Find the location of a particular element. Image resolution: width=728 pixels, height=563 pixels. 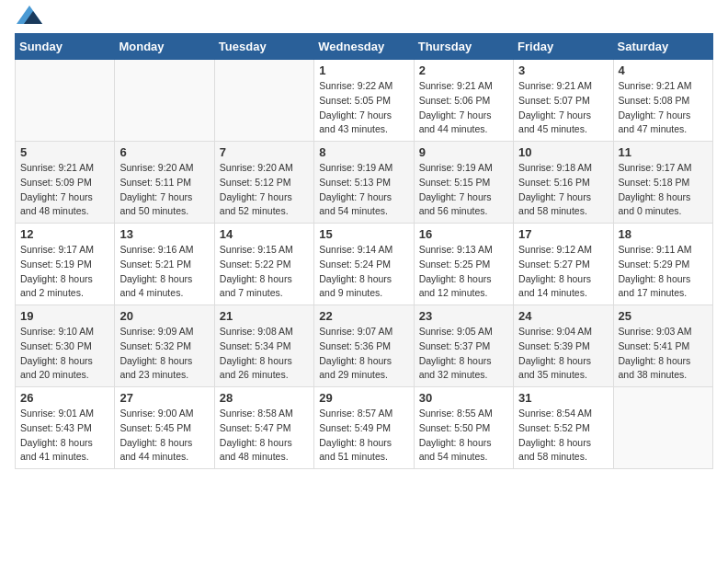

day-info: Sunrise: 9:20 AM Sunset: 5:11 PM Dayligh… is located at coordinates (164, 190).